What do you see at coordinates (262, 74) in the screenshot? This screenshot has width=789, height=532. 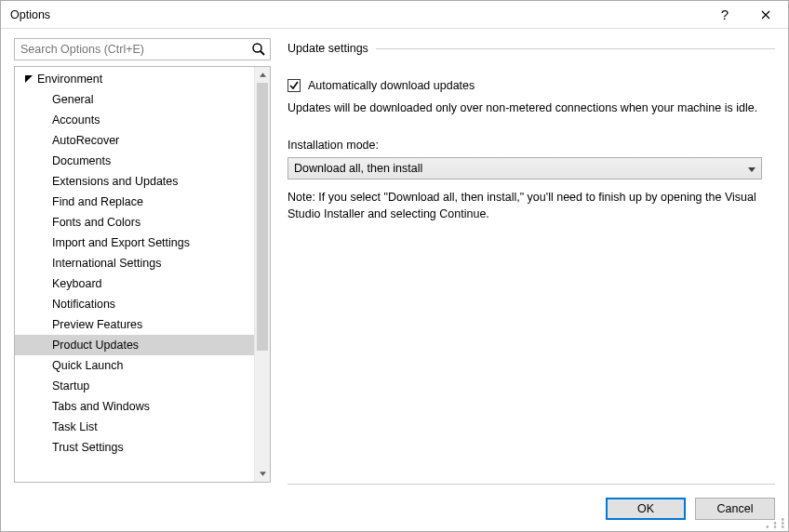 I see `scroll-up-button` at bounding box center [262, 74].